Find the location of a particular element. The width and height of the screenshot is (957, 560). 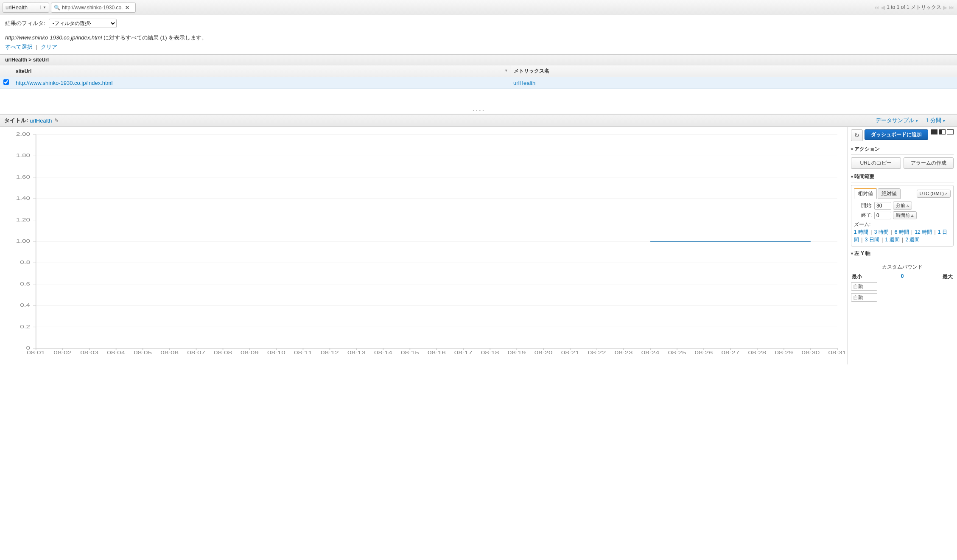

zoom-link: 3 時間 is located at coordinates (881, 232).